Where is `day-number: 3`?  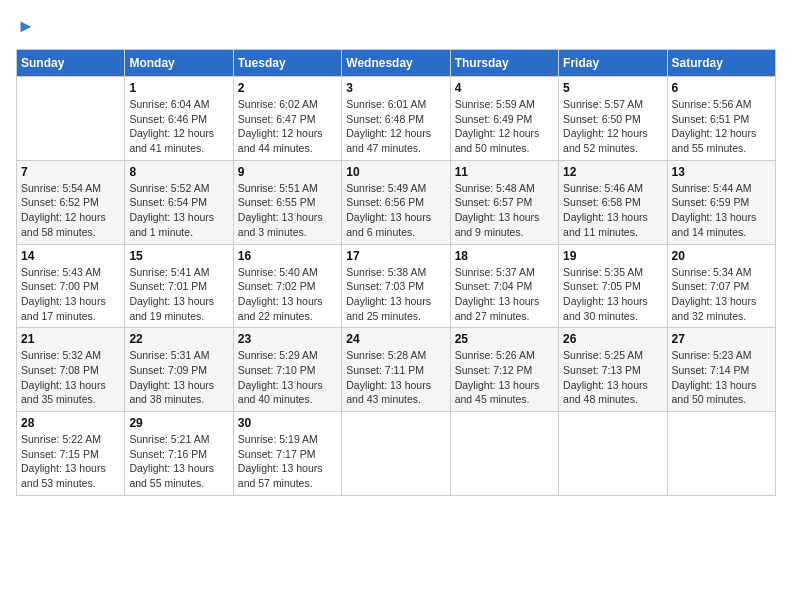 day-number: 3 is located at coordinates (396, 88).